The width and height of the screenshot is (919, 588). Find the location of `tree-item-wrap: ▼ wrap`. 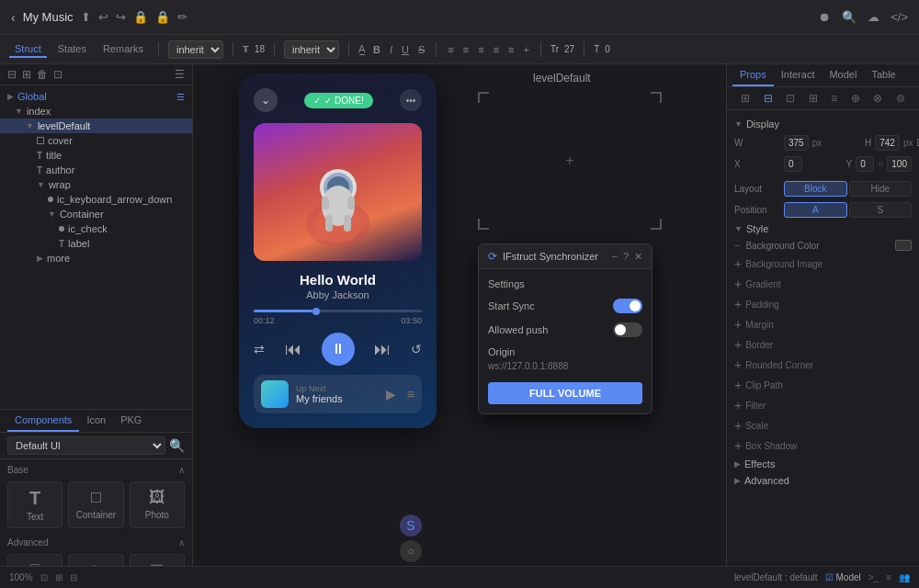

tree-item-wrap: ▼ wrap is located at coordinates (96, 185).